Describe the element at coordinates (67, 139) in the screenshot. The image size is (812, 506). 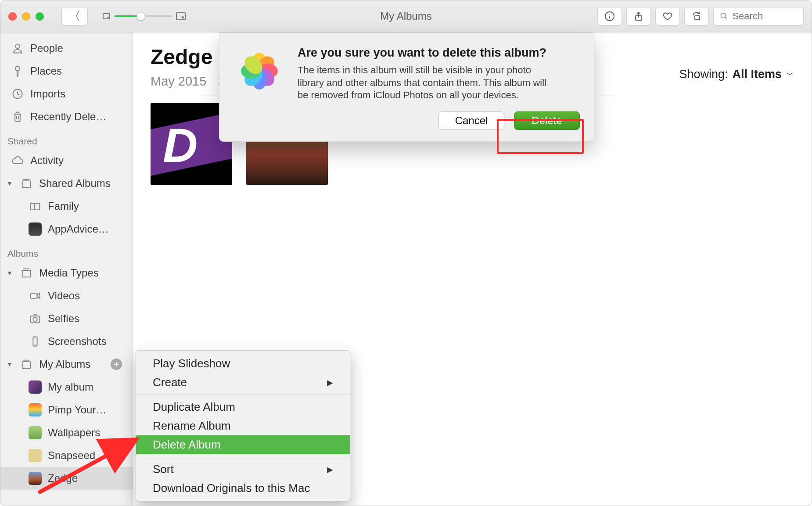
I see `sidebar-section-shared: Shared` at that location.